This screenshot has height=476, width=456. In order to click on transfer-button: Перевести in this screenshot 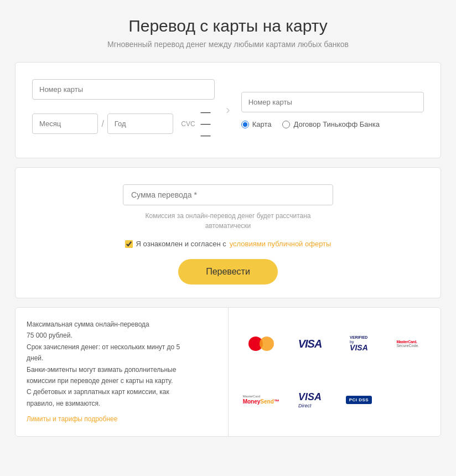, I will do `click(228, 272)`.